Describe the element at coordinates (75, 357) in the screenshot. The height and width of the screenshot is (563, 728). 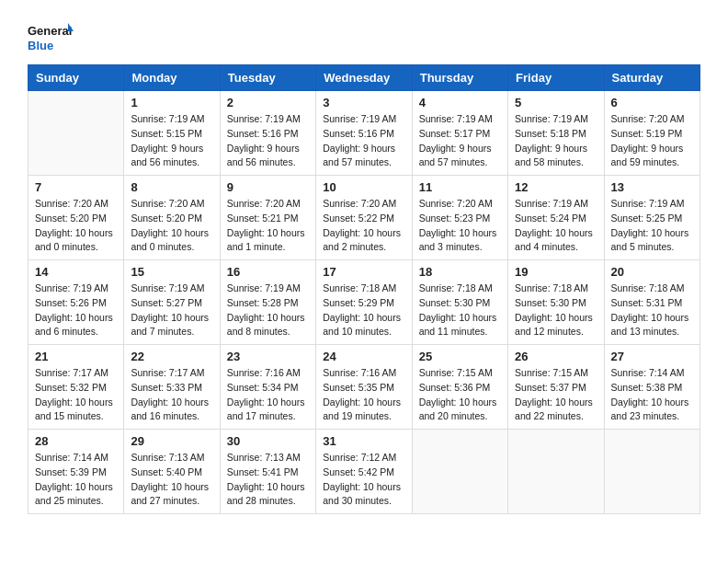
I see `day-number: 21` at that location.